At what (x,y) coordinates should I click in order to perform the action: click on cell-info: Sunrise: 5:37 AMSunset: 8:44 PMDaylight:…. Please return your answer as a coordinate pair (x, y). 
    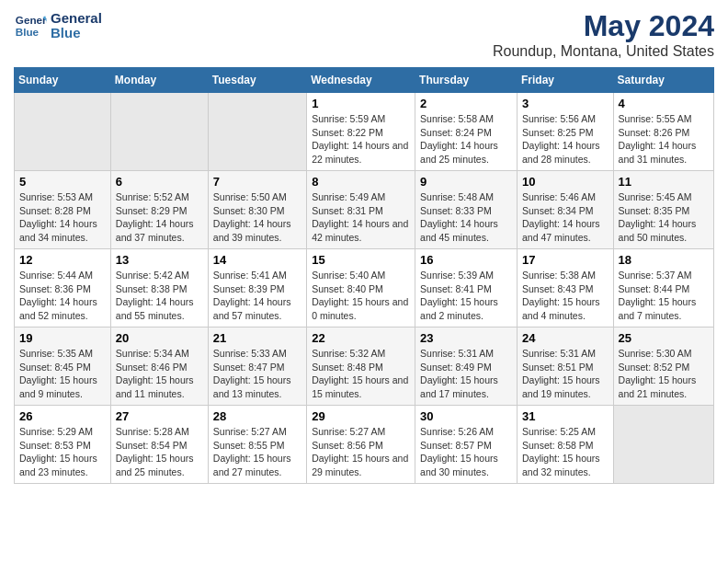
    Looking at the image, I should click on (664, 296).